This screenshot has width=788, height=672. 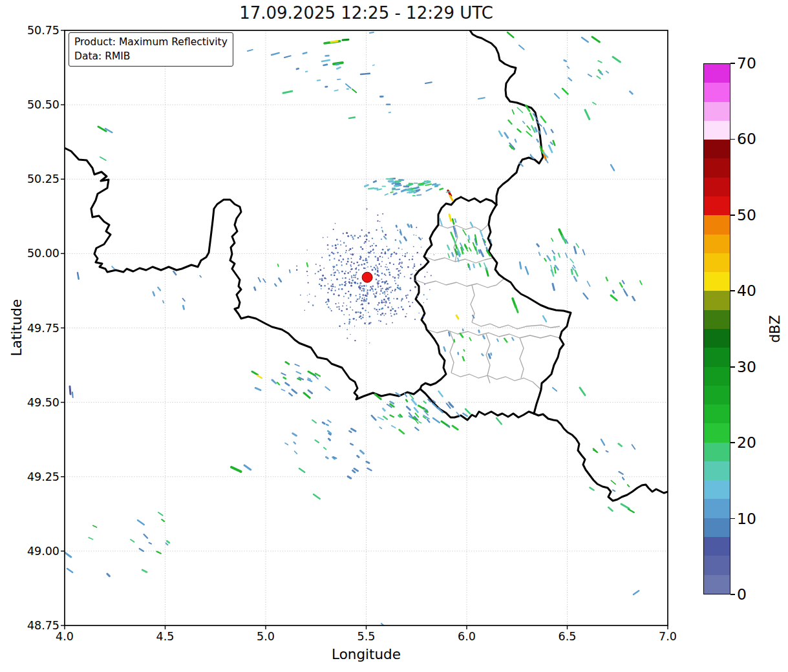 I want to click on y-tick-label: 50.75, so click(x=30, y=30).